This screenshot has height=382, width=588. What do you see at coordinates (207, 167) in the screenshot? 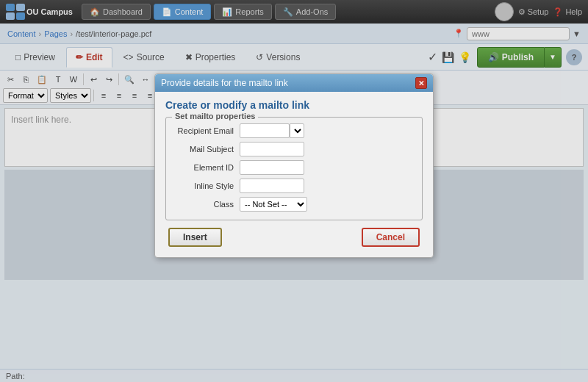
I see `element-id-label: Element ID` at bounding box center [207, 167].